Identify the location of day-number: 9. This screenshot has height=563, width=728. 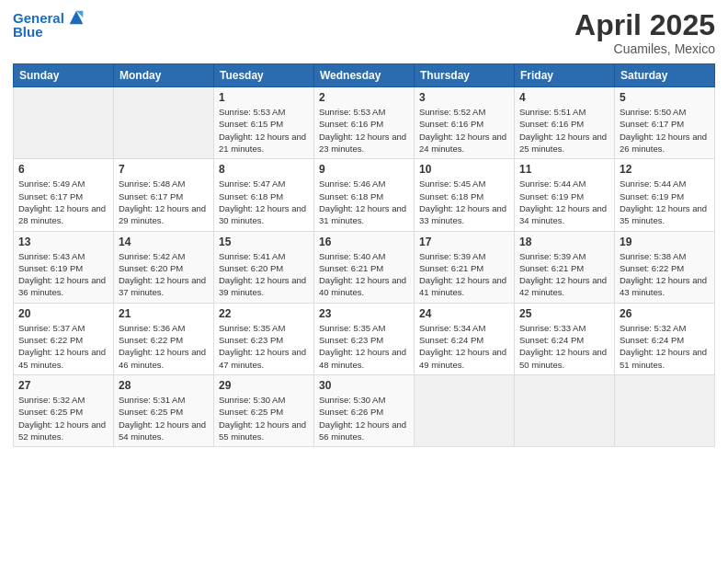
(364, 169).